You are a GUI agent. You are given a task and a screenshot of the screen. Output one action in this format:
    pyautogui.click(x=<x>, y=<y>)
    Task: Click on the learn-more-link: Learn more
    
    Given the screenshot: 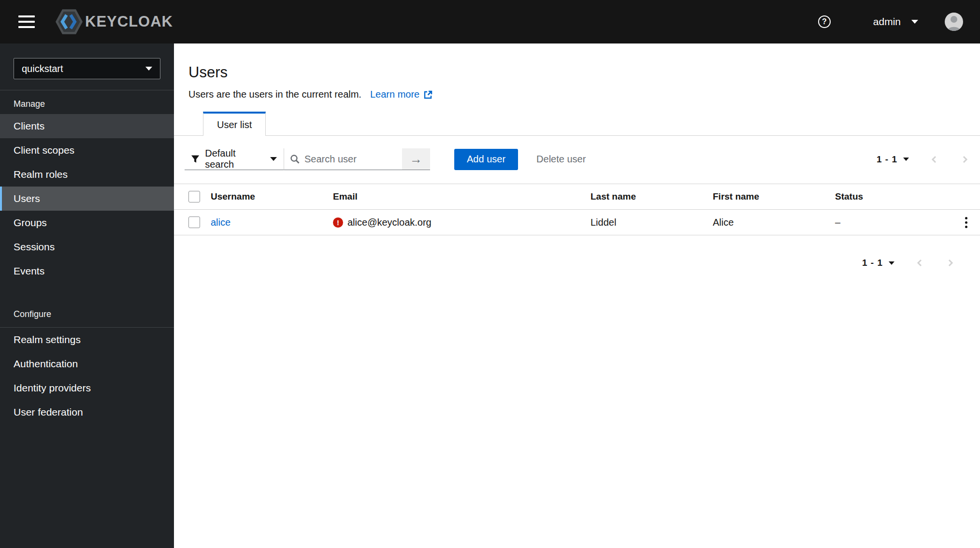 What is the action you would take?
    pyautogui.click(x=402, y=95)
    